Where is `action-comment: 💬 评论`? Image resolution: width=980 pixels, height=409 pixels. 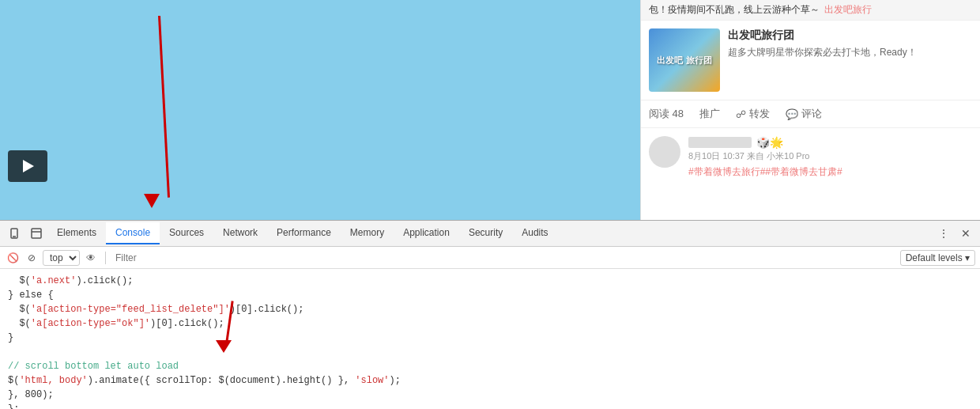 action-comment: 💬 评论 is located at coordinates (804, 114).